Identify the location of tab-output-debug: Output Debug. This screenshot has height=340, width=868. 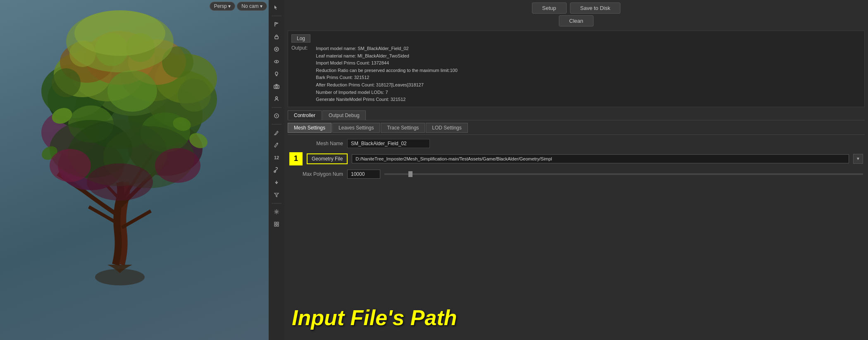
(344, 115).